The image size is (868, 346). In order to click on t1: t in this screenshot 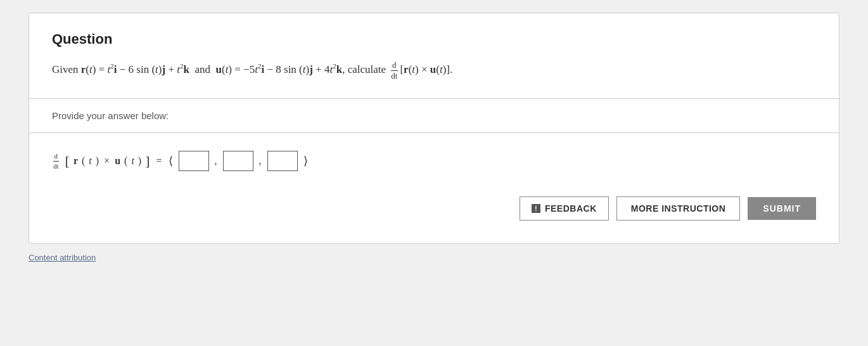, I will do `click(91, 70)`.